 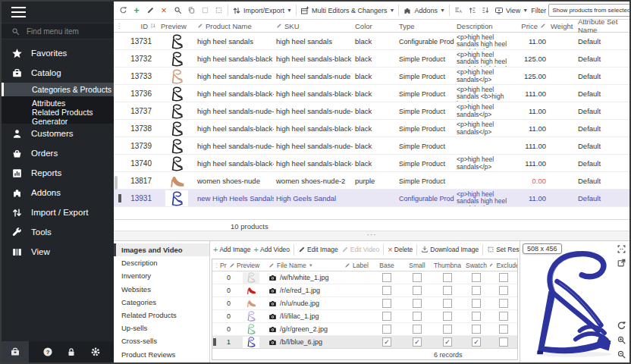 I want to click on paste-button, so click(x=205, y=11).